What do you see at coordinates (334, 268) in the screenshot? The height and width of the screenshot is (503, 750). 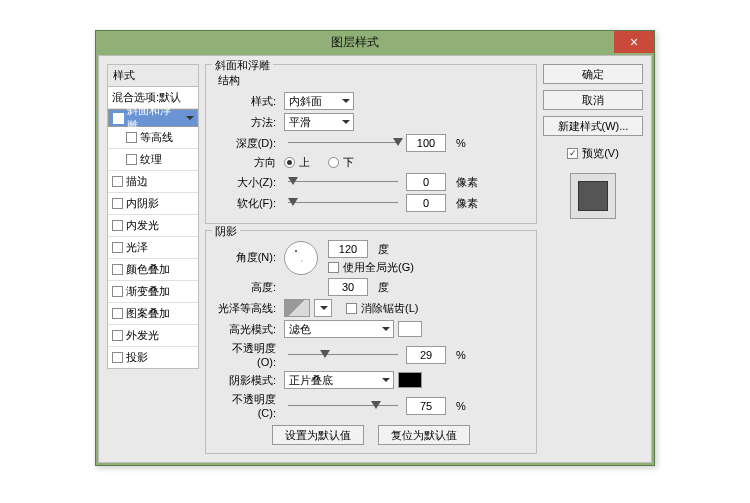 I see `global-light-checkbox` at bounding box center [334, 268].